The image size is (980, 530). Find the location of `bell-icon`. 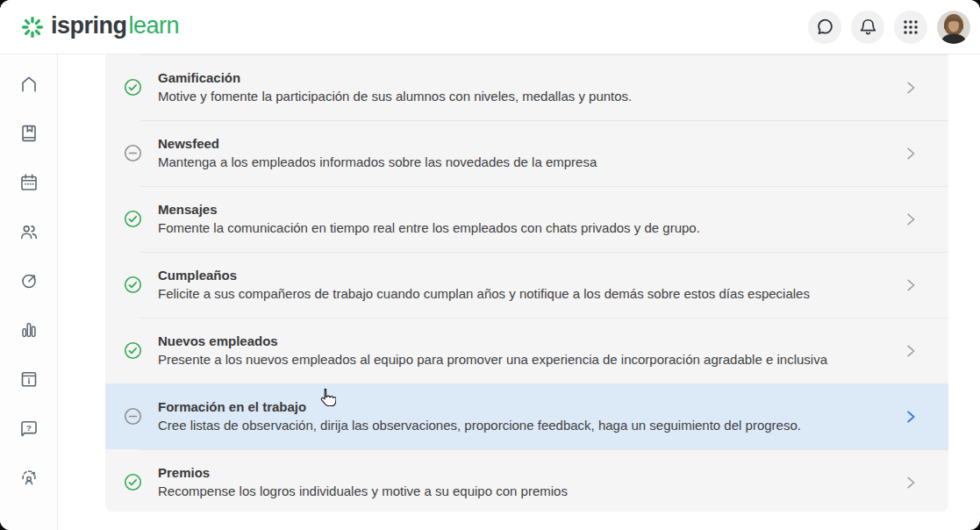

bell-icon is located at coordinates (869, 26).